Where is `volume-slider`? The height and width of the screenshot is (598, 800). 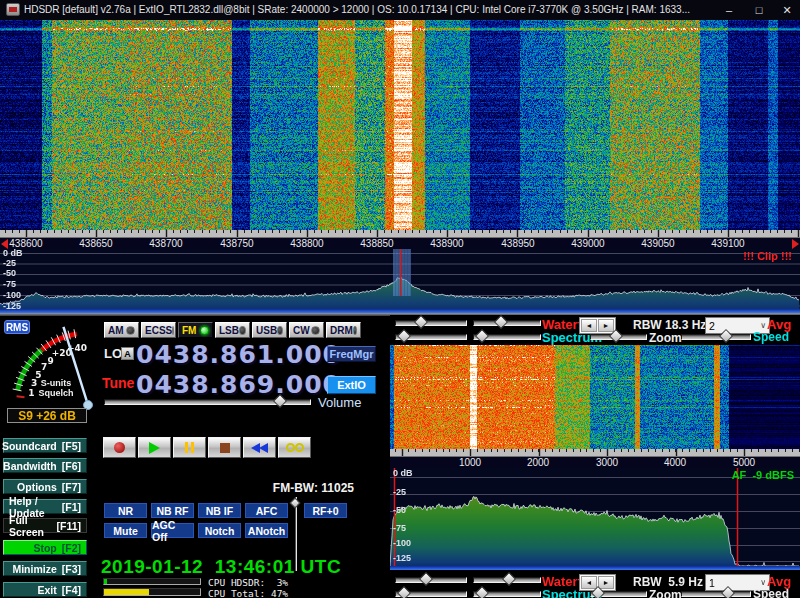 volume-slider is located at coordinates (208, 402).